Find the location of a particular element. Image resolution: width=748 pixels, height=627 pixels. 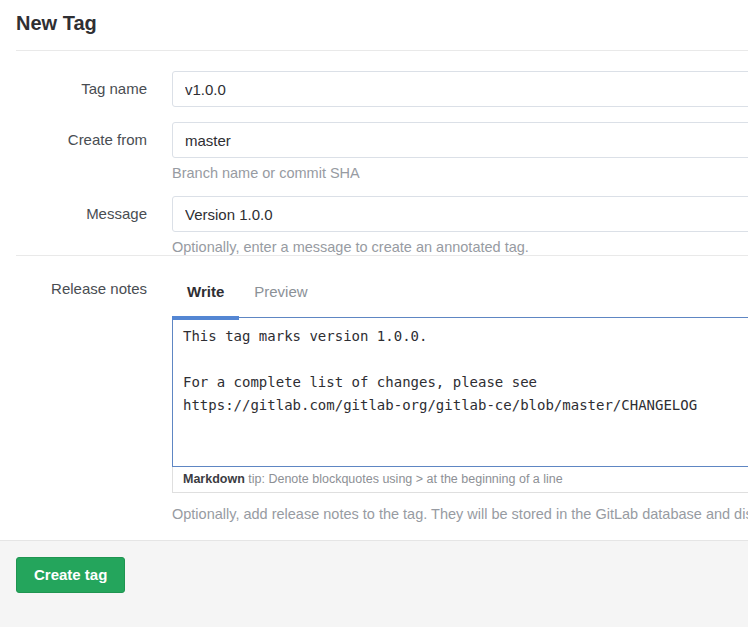

create-from-field-col: Branch name or commit SHA is located at coordinates (460, 152).